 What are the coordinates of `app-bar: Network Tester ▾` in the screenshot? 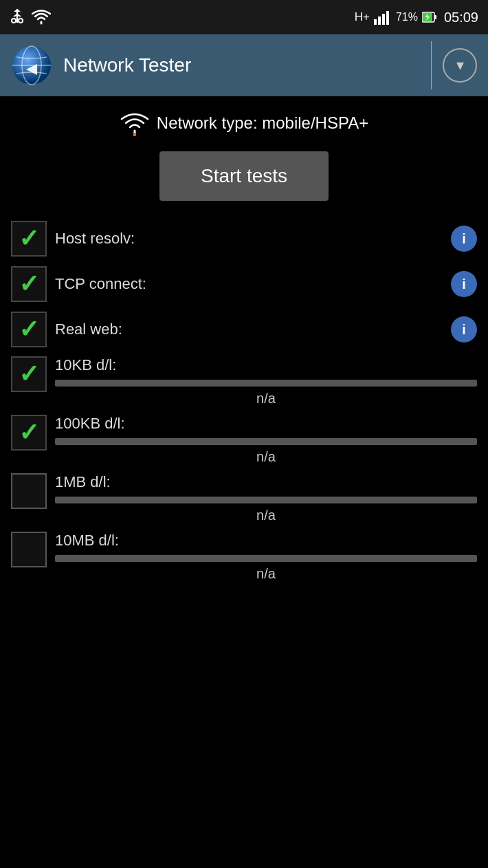 It's located at (244, 65).